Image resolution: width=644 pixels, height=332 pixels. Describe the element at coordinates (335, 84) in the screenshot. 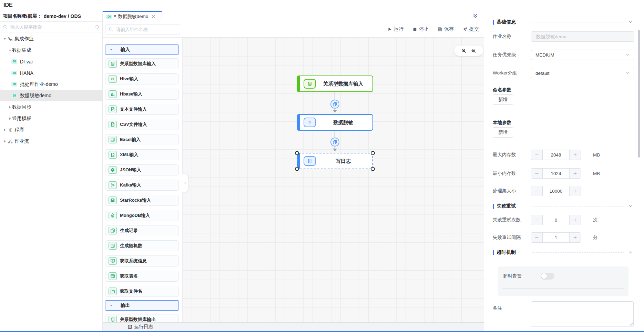

I see `canvas-node-relational-db-input: 关系型数据库输入` at that location.